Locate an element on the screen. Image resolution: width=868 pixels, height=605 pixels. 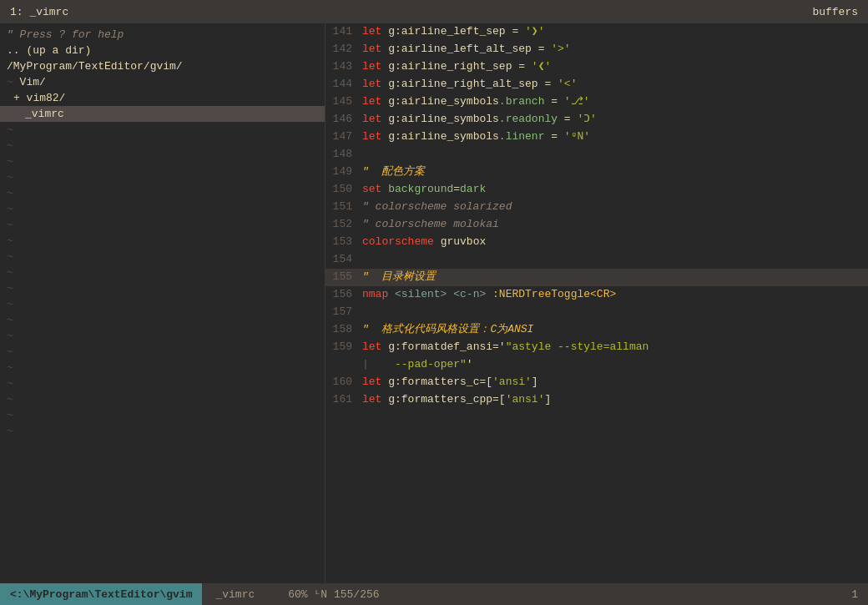
code-line-159-cont: | --pad-oper"' is located at coordinates (597, 366).